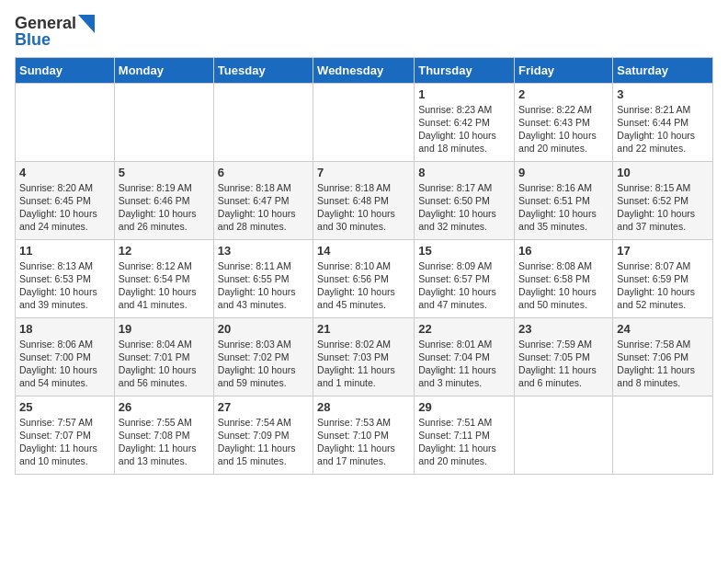 The width and height of the screenshot is (728, 563). I want to click on day-number: 23, so click(563, 329).